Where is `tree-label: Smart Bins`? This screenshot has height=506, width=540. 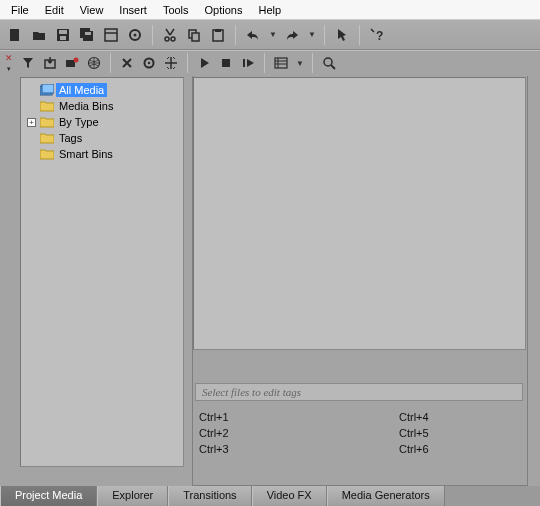
tree-label: Smart Bins is located at coordinates (86, 154).